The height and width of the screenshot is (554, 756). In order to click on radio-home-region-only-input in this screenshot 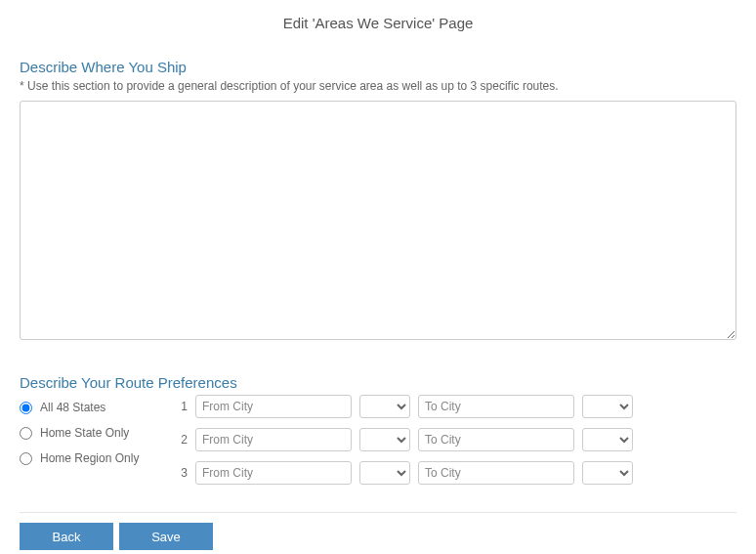, I will do `click(25, 459)`.